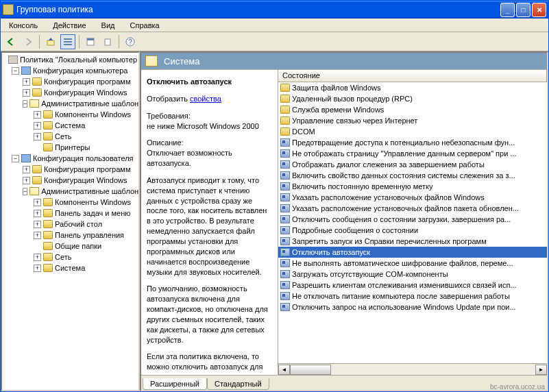 This screenshot has height=392, width=549. Describe the element at coordinates (413, 76) in the screenshot. I see `column-header: Состояние` at that location.